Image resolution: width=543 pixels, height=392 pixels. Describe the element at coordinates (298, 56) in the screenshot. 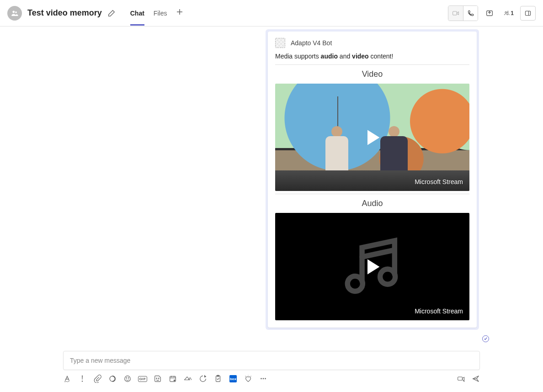

I see `intro-pre: Media supports` at that location.